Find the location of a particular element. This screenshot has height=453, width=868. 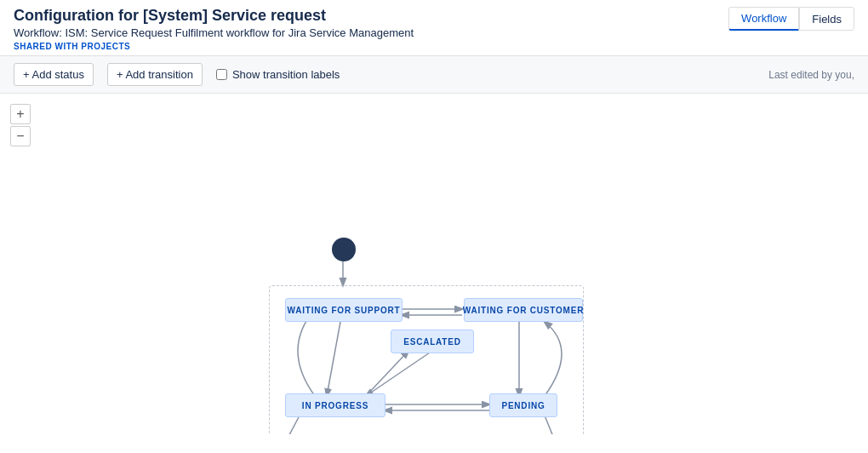

shared-tag: SHARED WITH PROJECTS is located at coordinates (71, 46).